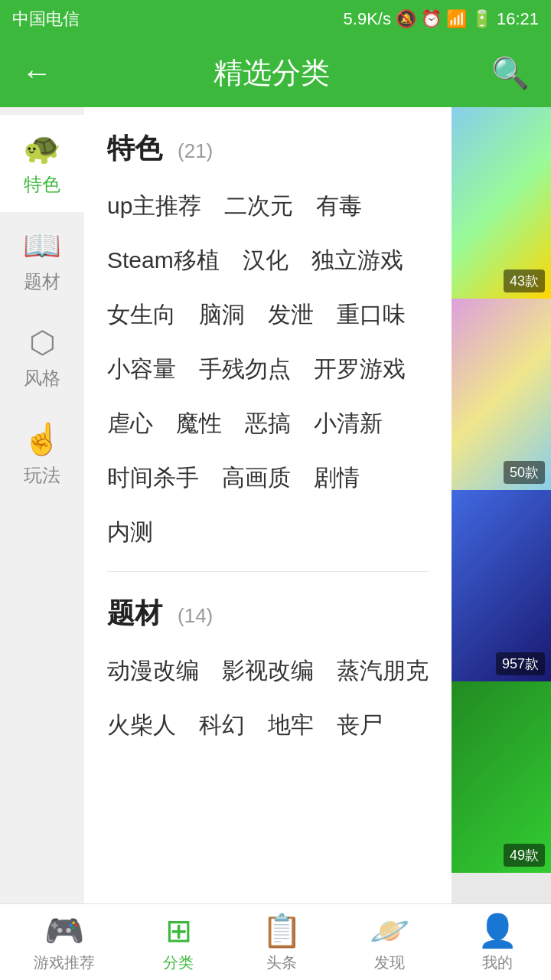  What do you see at coordinates (501, 394) in the screenshot?
I see `thumbnail-2: 50款` at bounding box center [501, 394].